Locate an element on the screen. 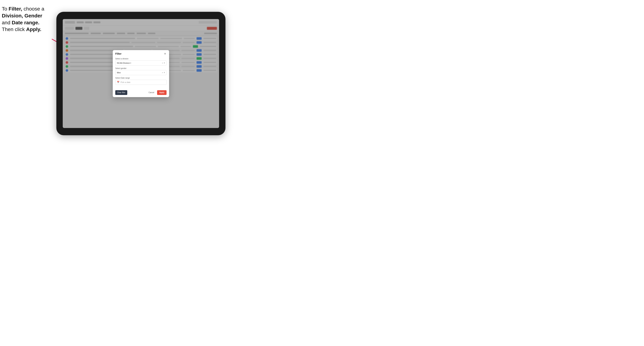 This screenshot has height=346, width=644. gender-clear-icon: × is located at coordinates (162, 73).